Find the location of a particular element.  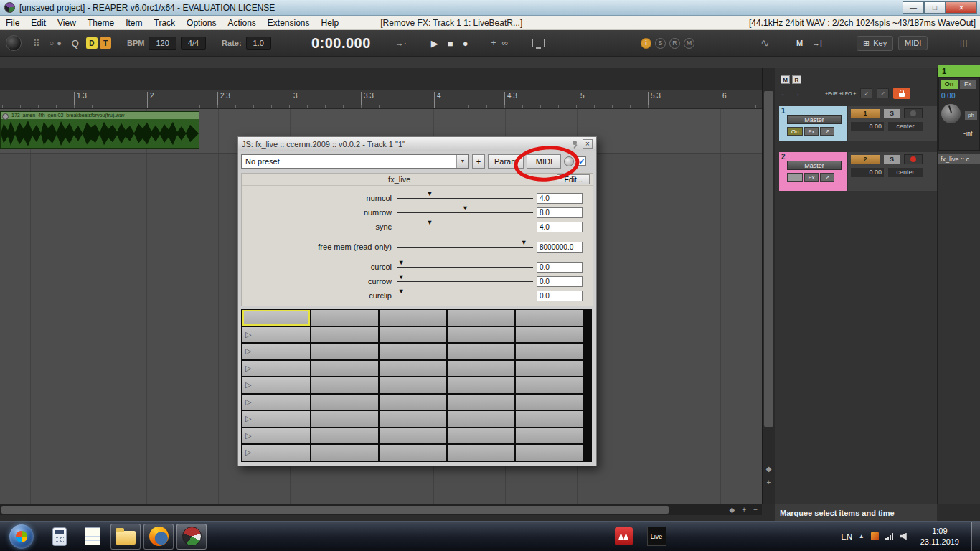

forward-arrow-icon: → is located at coordinates (796, 93).